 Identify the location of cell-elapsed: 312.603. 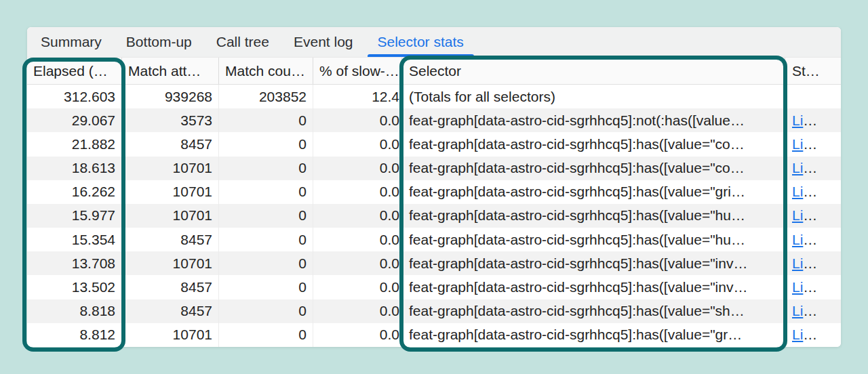
(75, 96).